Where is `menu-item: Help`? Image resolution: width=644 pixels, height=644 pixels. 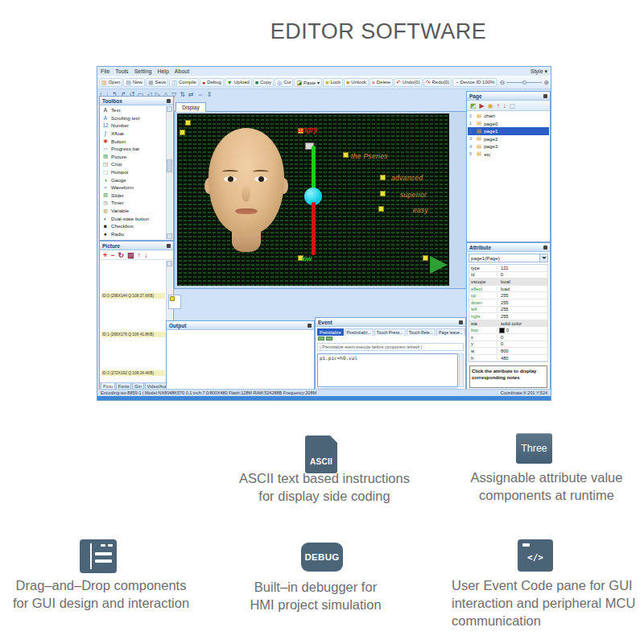 menu-item: Help is located at coordinates (163, 71).